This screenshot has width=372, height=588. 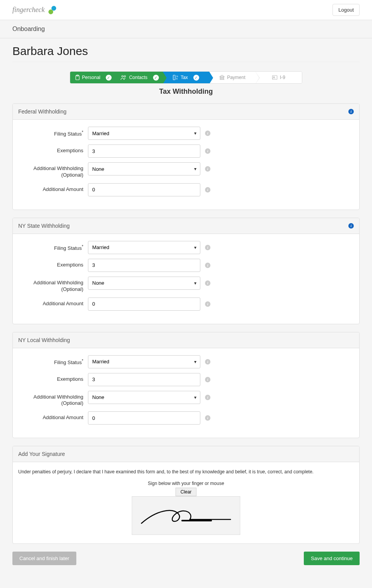 I want to click on local-filing-status-select: Married, so click(x=144, y=362).